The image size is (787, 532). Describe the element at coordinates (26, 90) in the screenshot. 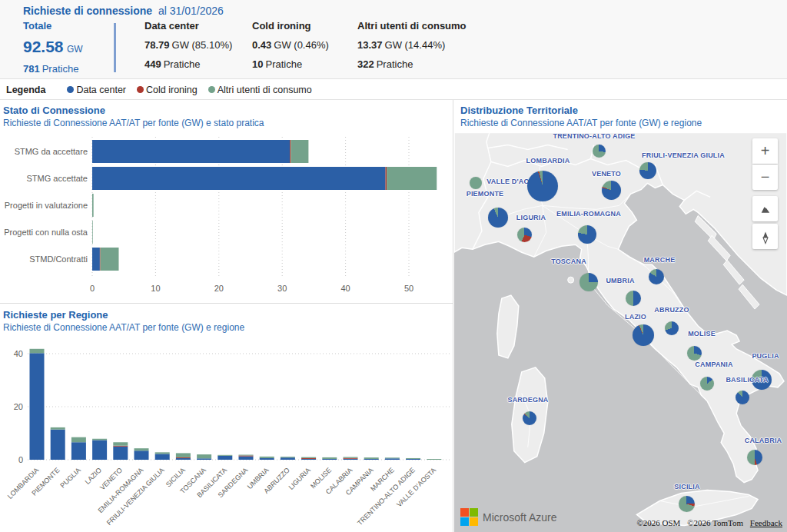

I see `legend-title: Legenda` at that location.